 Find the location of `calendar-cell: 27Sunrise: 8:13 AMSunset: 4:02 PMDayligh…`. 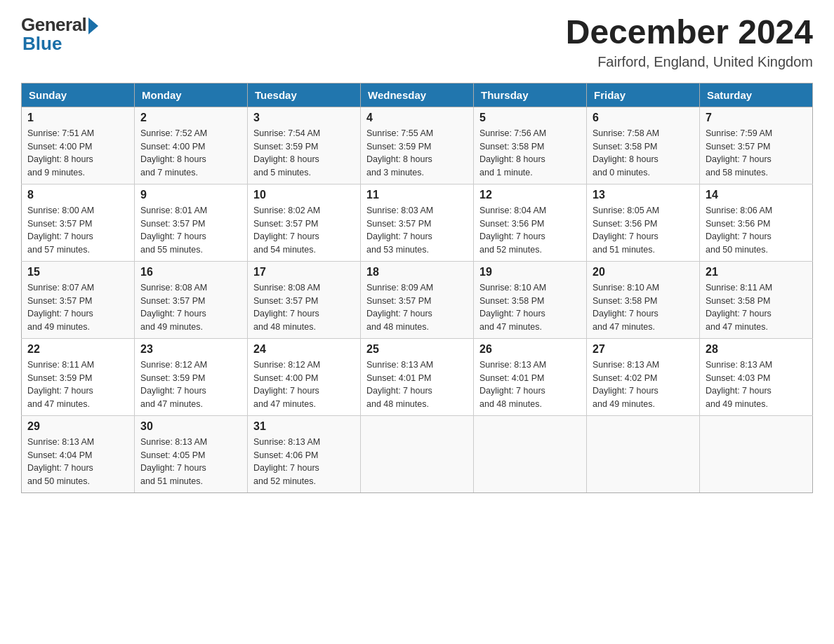

calendar-cell: 27Sunrise: 8:13 AMSunset: 4:02 PMDayligh… is located at coordinates (643, 377).